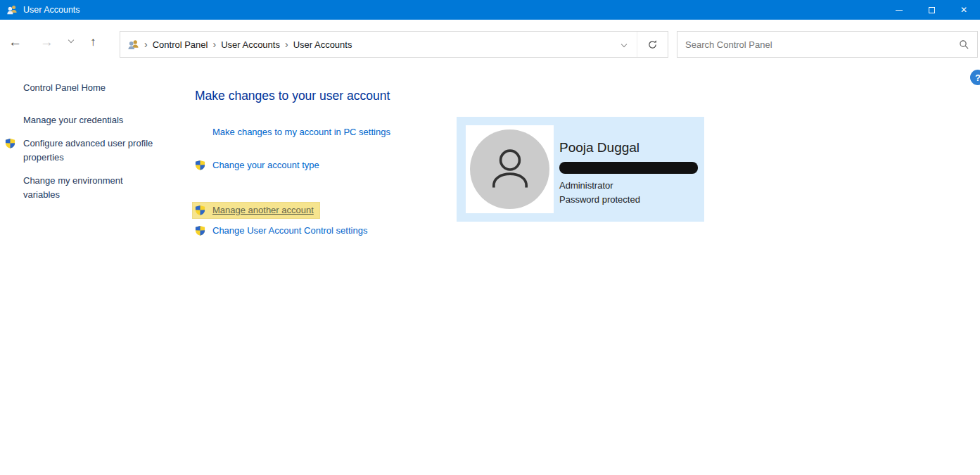 The height and width of the screenshot is (475, 980). I want to click on user-account-card: Pooja Duggal Administrator Password prot…, so click(580, 169).